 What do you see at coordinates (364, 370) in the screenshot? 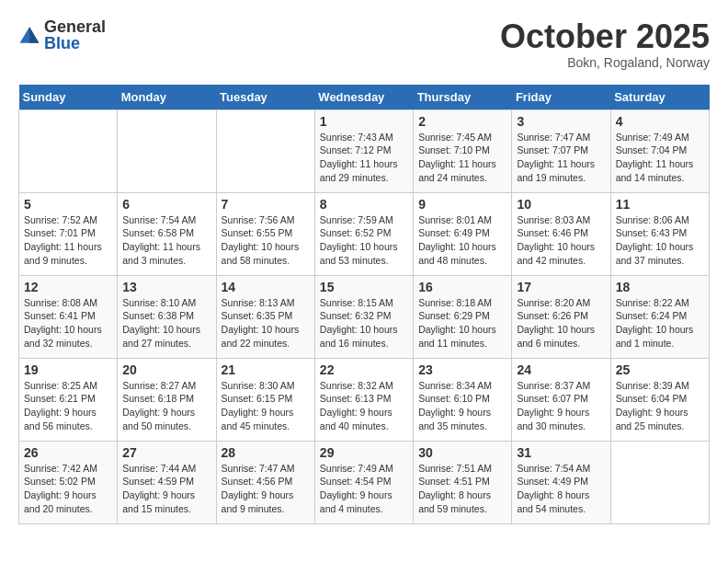
I see `day-number: 22` at bounding box center [364, 370].